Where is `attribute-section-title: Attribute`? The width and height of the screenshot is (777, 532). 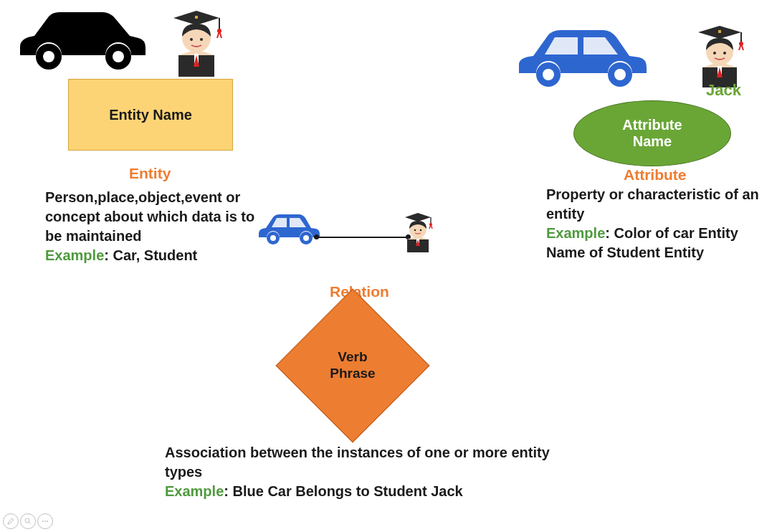
attribute-section-title: Attribute is located at coordinates (655, 175).